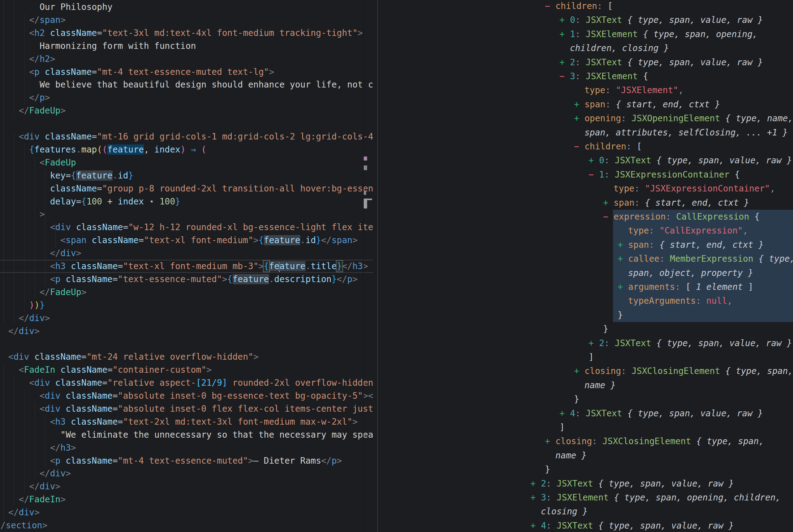 This screenshot has height=532, width=793. I want to click on ast-line: span, attributes, selfClosing, ... +1 }, so click(585, 132).